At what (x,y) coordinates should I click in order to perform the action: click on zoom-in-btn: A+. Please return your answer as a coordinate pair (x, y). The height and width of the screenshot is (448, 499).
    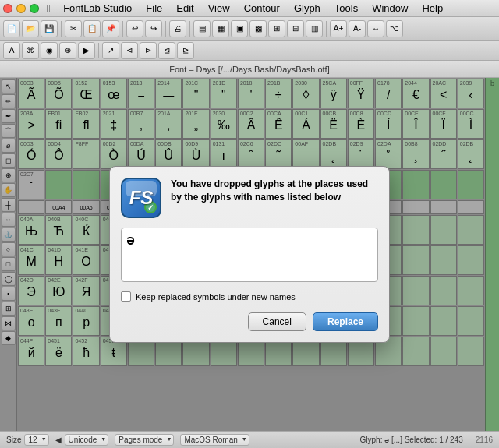
    Looking at the image, I should click on (338, 29).